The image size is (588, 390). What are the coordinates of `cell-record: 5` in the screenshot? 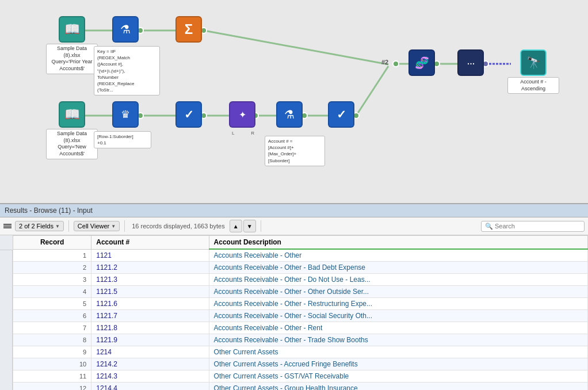 It's located at (52, 304).